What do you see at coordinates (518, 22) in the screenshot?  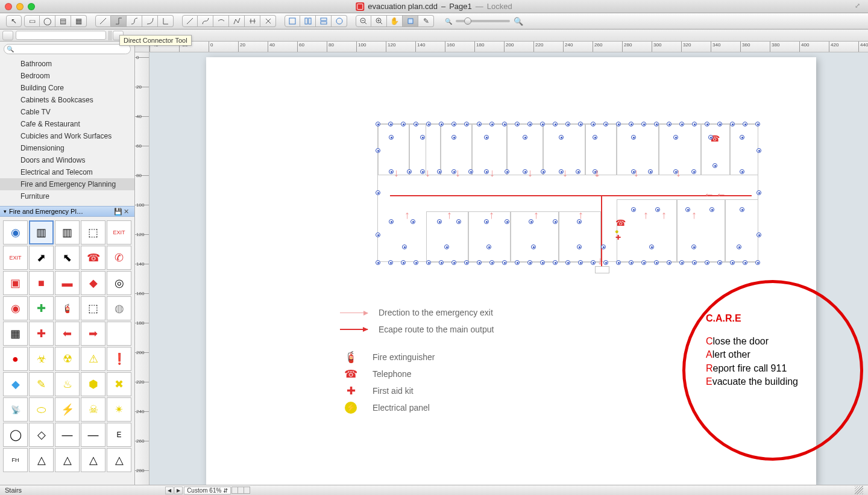 I see `zoom-in-icon: 🔍` at bounding box center [518, 22].